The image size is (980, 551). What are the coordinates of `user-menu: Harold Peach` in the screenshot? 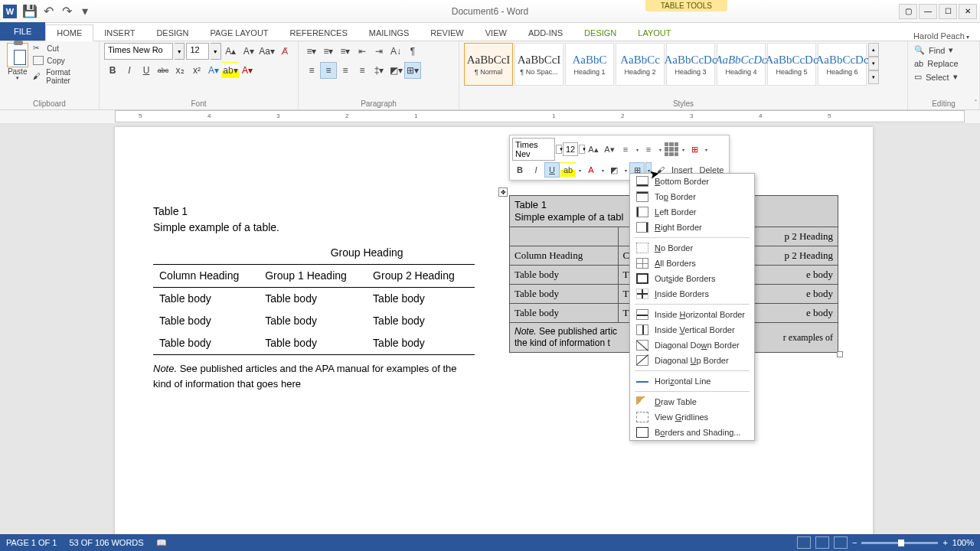 It's located at (942, 36).